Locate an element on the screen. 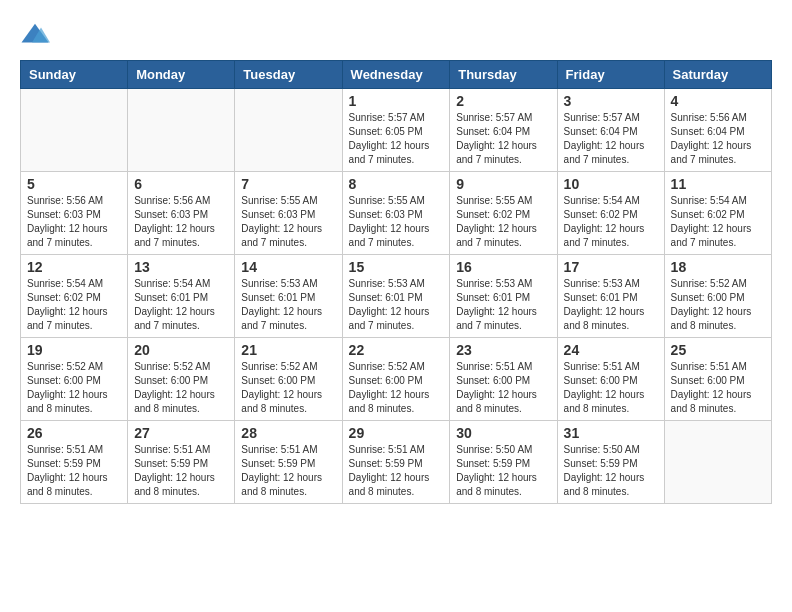 The height and width of the screenshot is (612, 792). day-cell: 23Sunrise: 5:51 AM Sunset: 6:00 PM Dayli… is located at coordinates (504, 380).